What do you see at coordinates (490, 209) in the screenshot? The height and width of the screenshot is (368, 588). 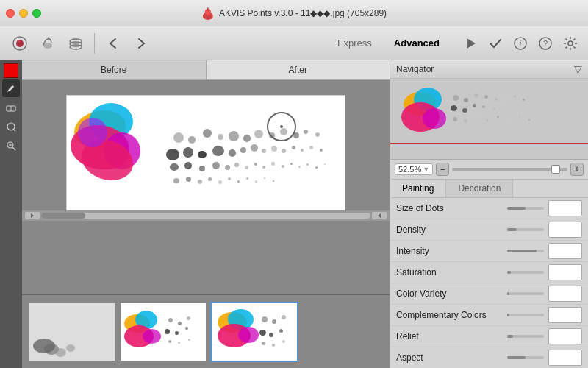 I see `setting-row-0: Size of Dots ▲ ▼` at bounding box center [490, 209].